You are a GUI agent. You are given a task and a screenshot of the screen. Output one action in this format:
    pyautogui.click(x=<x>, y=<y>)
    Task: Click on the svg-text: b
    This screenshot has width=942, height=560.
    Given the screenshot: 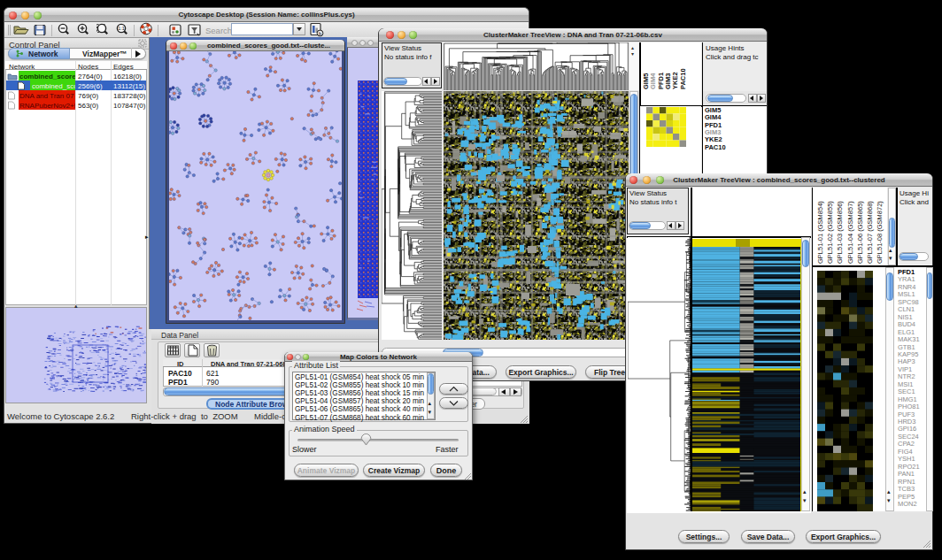 What is the action you would take?
    pyautogui.click(x=320, y=34)
    